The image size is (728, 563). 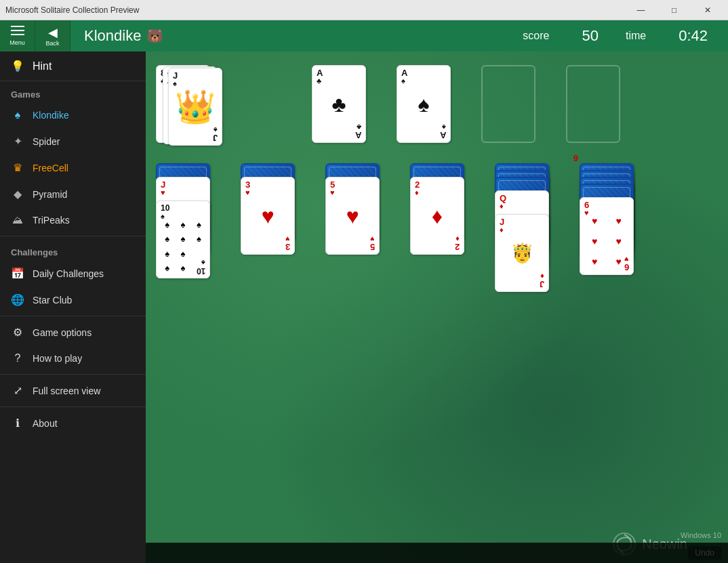 What do you see at coordinates (42, 66) in the screenshot?
I see `hint-label: Hint` at bounding box center [42, 66].